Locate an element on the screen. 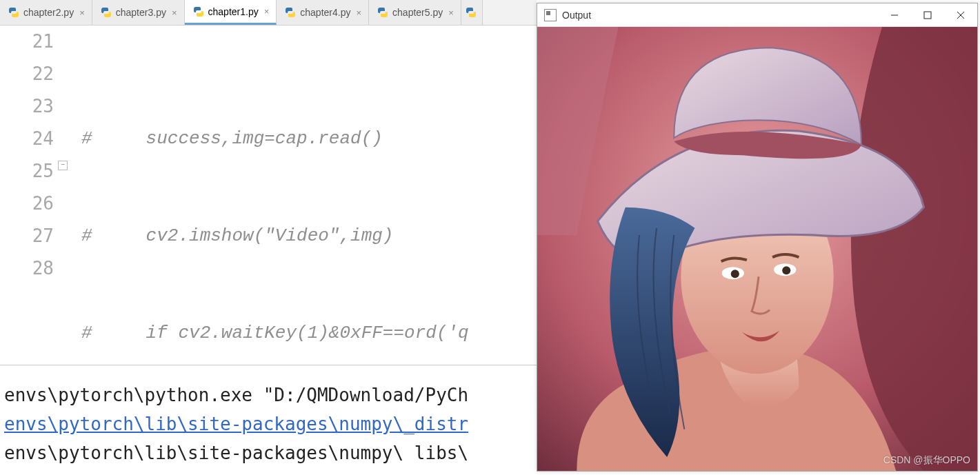 The width and height of the screenshot is (980, 475). maximize-button is located at coordinates (928, 15).